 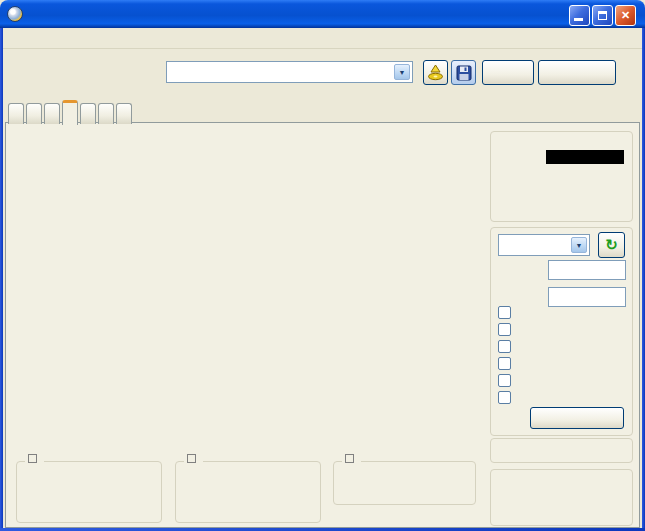 What do you see at coordinates (507, 364) in the screenshot?
I see `checkbox-jitter-anzeigen` at bounding box center [507, 364].